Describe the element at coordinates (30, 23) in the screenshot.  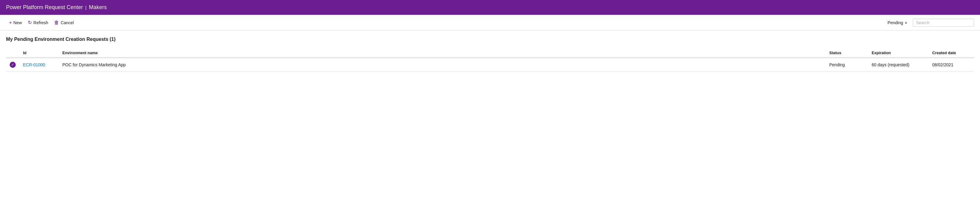
I see `refresh-icon: ↻` at that location.